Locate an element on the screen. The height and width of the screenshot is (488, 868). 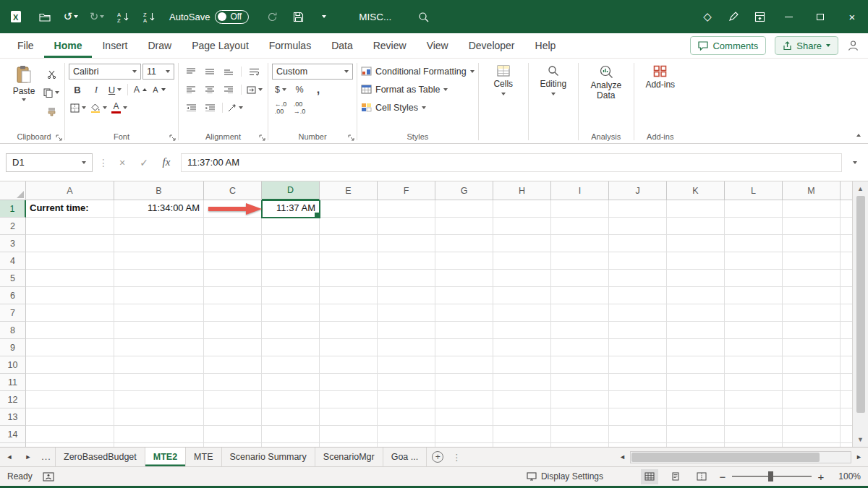
cell-C13 is located at coordinates (233, 417).